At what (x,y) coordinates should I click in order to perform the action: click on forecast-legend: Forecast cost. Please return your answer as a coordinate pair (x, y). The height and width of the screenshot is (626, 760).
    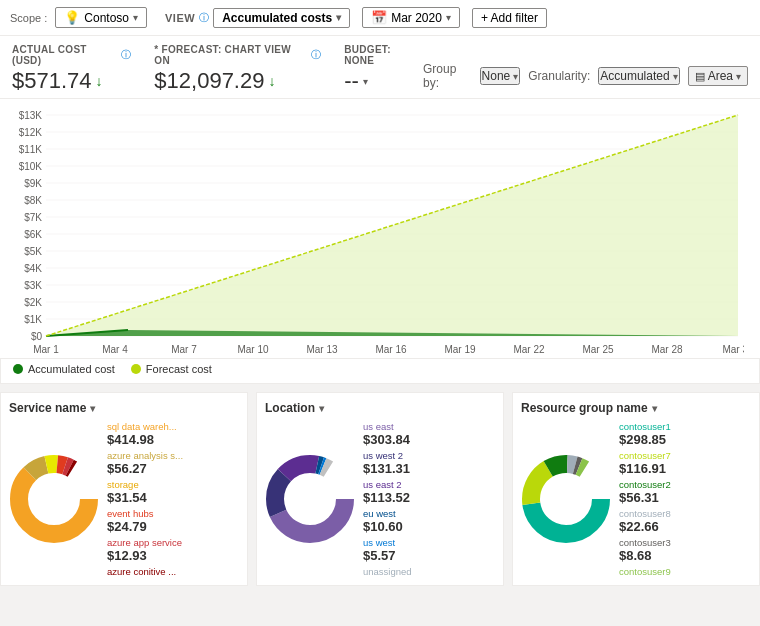
    Looking at the image, I should click on (172, 369).